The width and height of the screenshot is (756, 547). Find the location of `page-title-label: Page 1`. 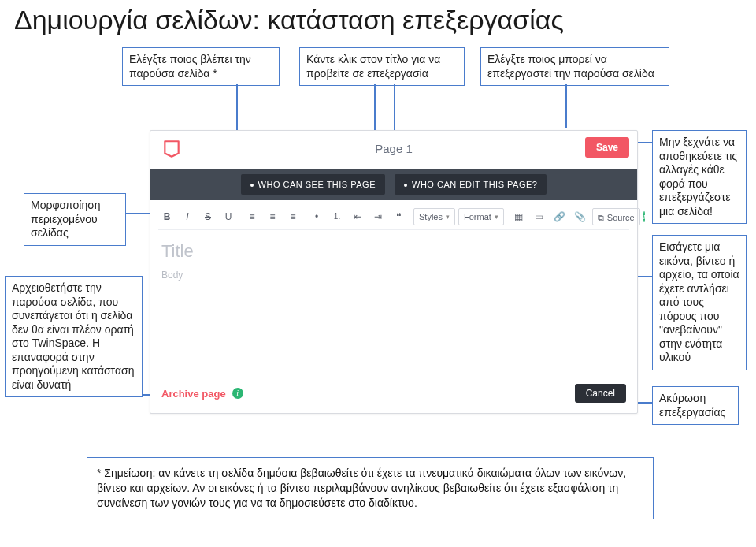

page-title-label: Page 1 is located at coordinates (394, 148).